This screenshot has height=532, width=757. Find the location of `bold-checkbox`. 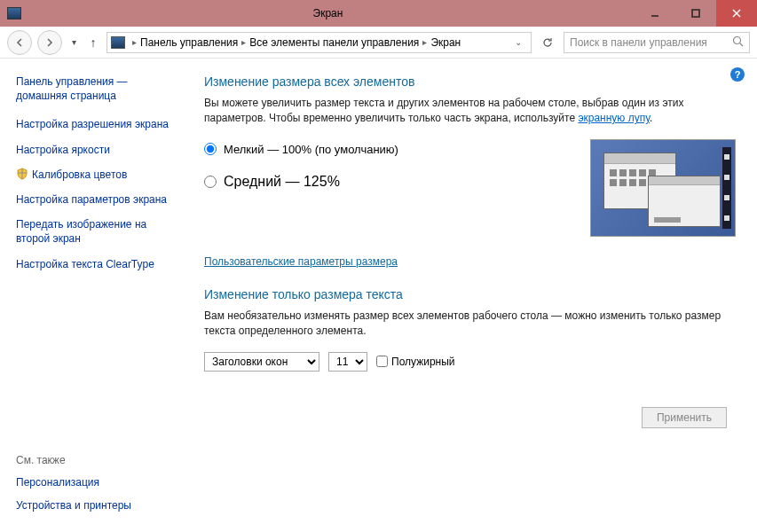

bold-checkbox is located at coordinates (382, 362).